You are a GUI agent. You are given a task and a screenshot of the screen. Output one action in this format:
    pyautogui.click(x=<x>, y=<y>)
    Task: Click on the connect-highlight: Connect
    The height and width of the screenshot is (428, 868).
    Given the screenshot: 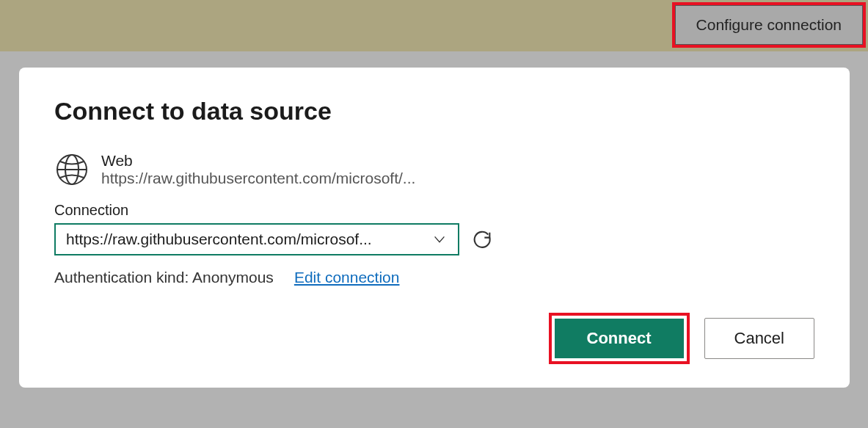 What is the action you would take?
    pyautogui.click(x=619, y=338)
    